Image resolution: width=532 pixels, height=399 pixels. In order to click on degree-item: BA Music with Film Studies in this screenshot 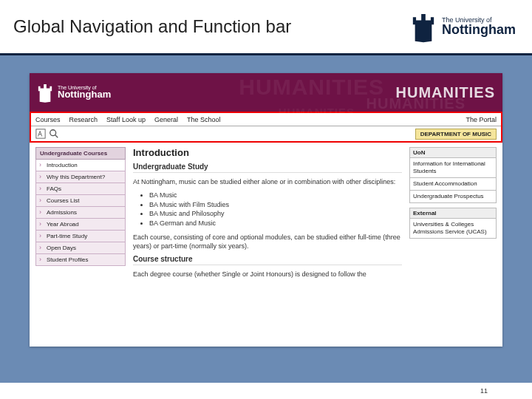, I will do `click(276, 205)`.